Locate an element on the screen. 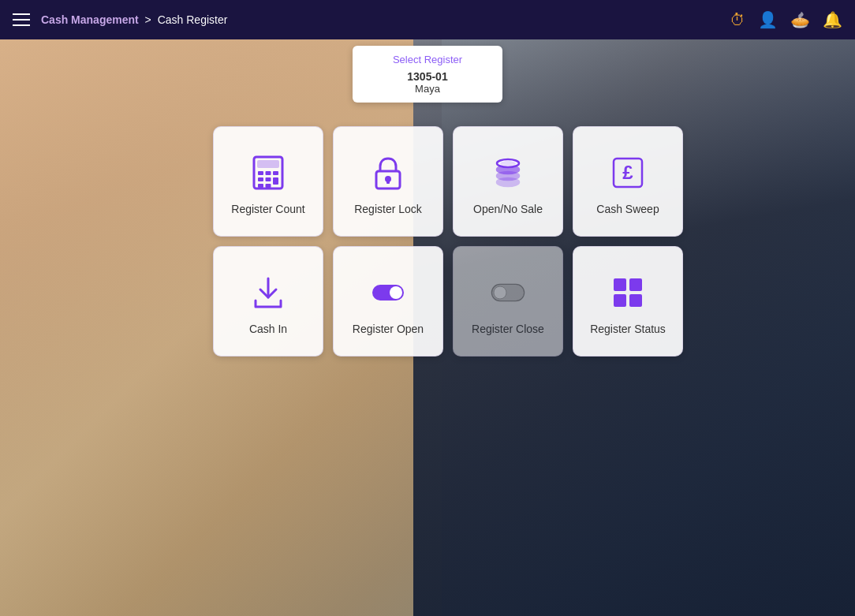  navbar-left: Cash Management > Cash Register is located at coordinates (120, 20).